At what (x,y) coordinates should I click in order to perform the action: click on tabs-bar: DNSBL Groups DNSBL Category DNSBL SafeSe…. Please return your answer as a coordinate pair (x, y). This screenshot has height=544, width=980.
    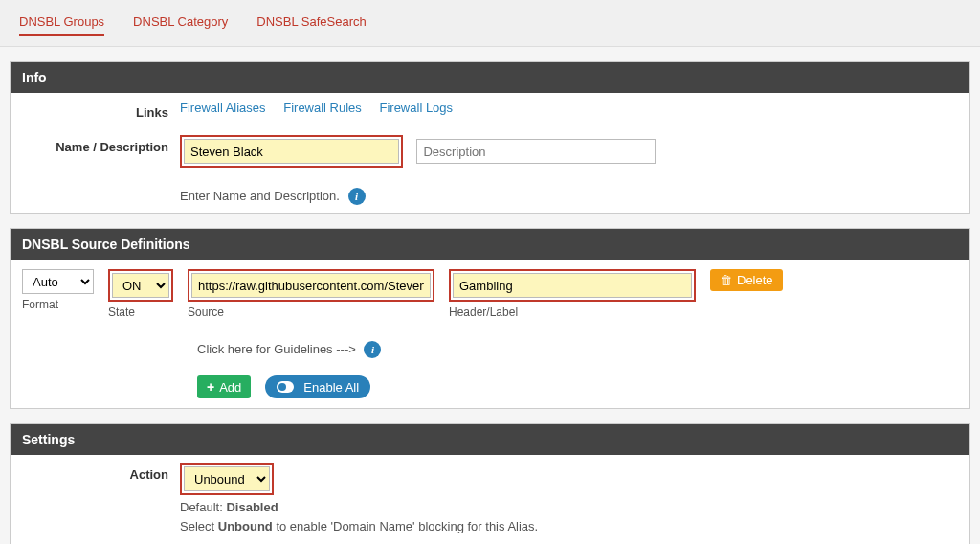
    Looking at the image, I should click on (490, 23).